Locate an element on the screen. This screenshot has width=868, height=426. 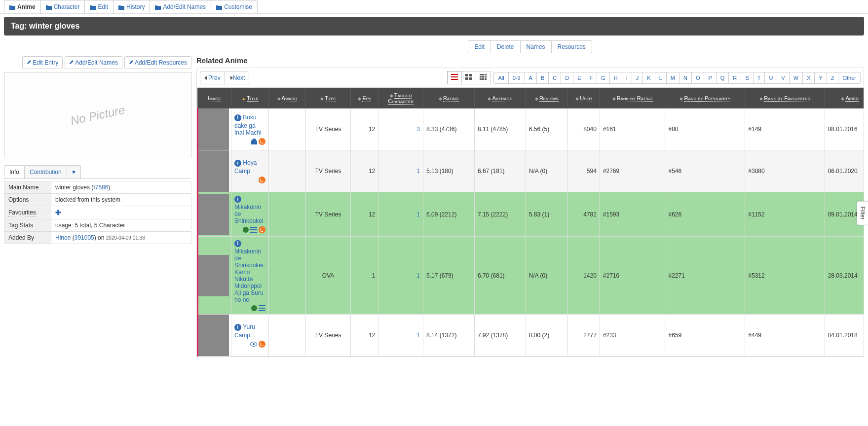
filter-letter-h: H is located at coordinates (616, 78).